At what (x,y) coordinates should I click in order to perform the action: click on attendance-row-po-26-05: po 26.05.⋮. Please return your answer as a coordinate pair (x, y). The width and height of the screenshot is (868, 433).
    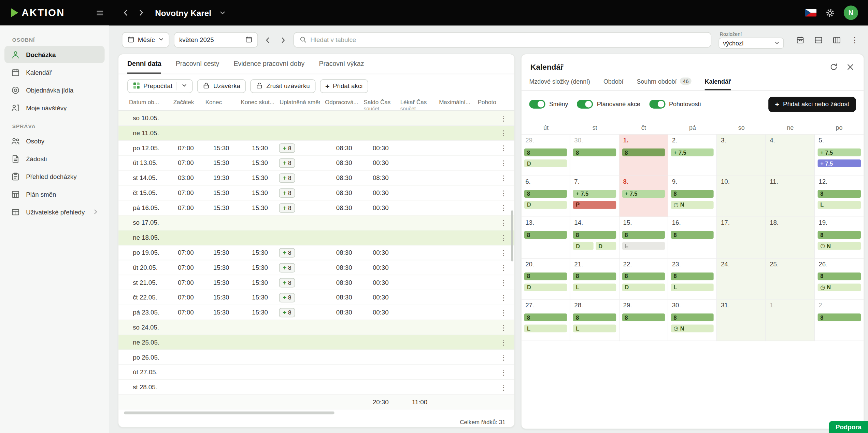
    Looking at the image, I should click on (316, 358).